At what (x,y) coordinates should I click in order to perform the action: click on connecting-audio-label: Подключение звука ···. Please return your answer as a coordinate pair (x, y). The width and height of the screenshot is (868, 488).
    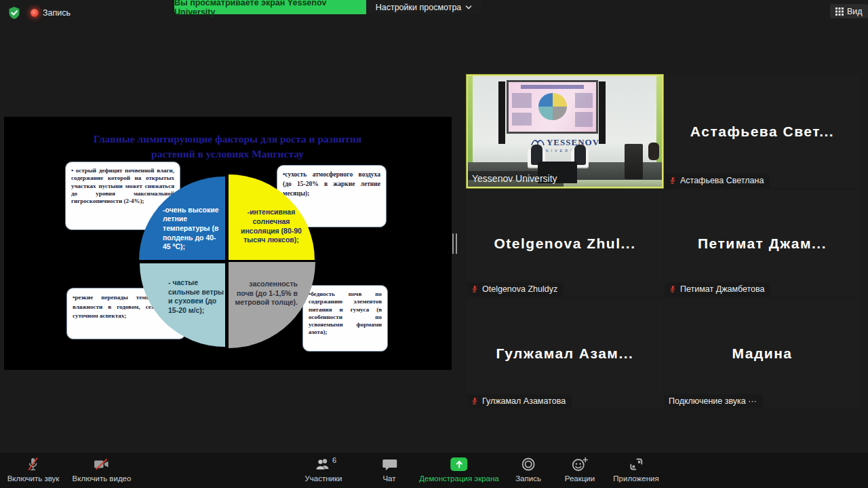
    Looking at the image, I should click on (713, 402).